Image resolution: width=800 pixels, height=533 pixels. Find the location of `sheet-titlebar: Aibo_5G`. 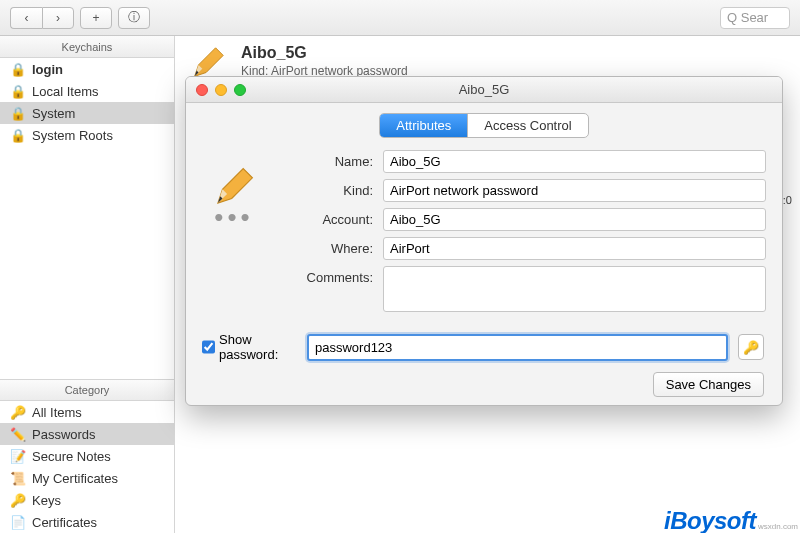

sheet-titlebar: Aibo_5G is located at coordinates (484, 90).